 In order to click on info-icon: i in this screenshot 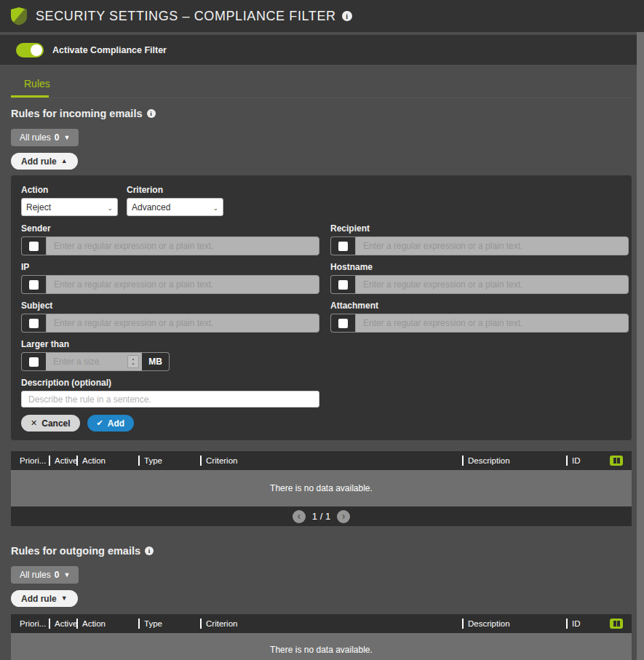, I will do `click(347, 16)`.